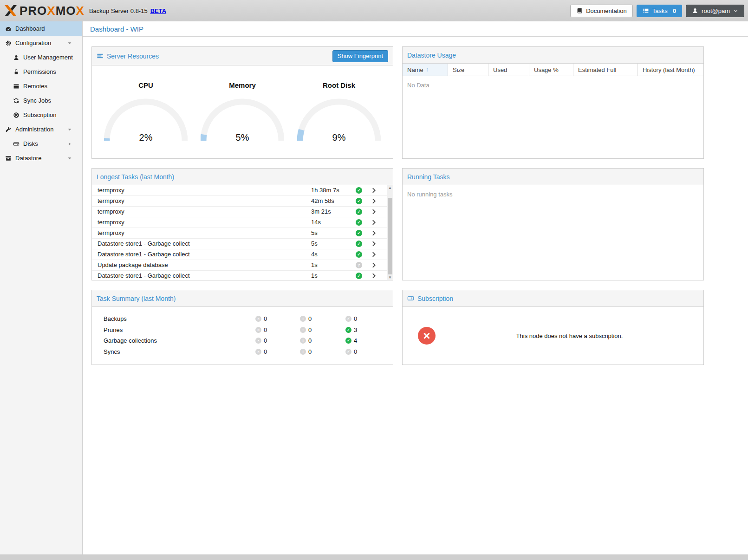 The height and width of the screenshot is (560, 748). I want to click on sidebar-item-dashboard: Dashboard, so click(41, 29).